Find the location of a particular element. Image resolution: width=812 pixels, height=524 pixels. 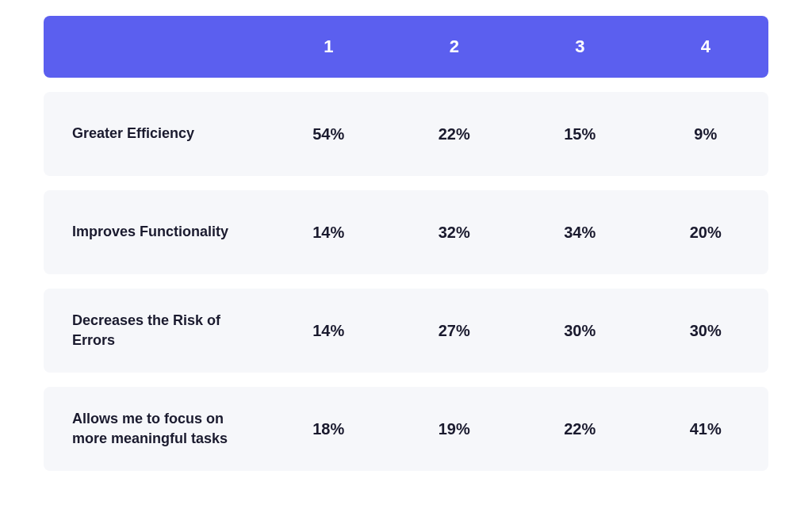

header-col-1: 1 is located at coordinates (328, 47).